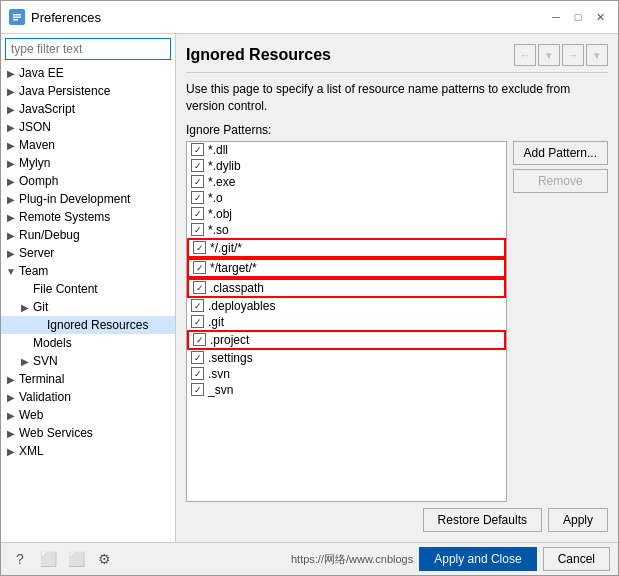  Describe the element at coordinates (220, 390) in the screenshot. I see `pattern-text-14: _svn` at that location.